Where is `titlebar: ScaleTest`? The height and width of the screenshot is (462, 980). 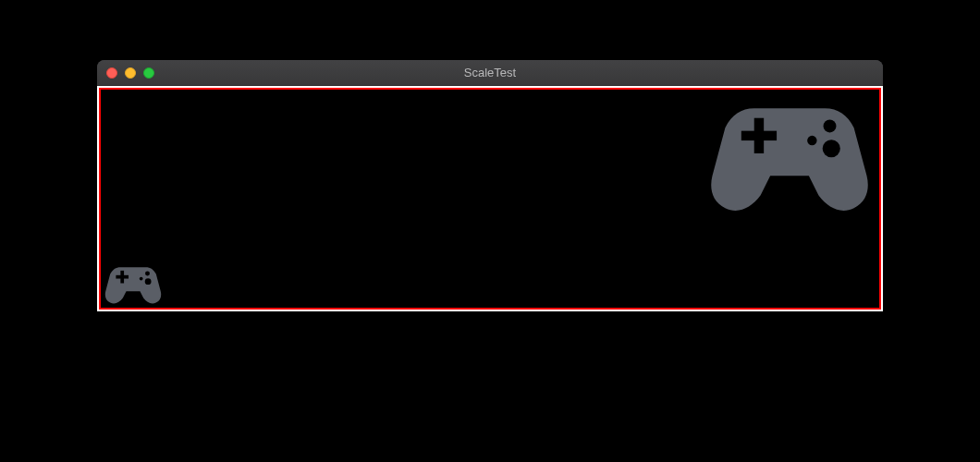
titlebar: ScaleTest is located at coordinates (490, 73).